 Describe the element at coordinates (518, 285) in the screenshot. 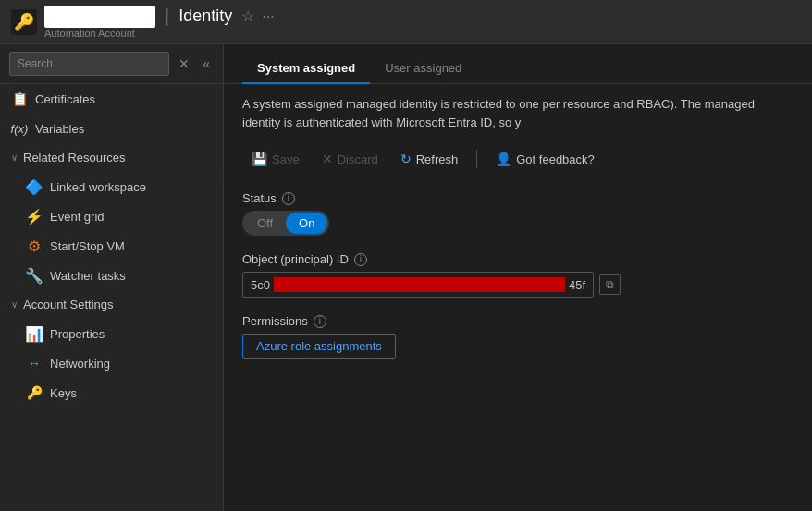

I see `object-id-row: 5c0 45f ⧉` at that location.